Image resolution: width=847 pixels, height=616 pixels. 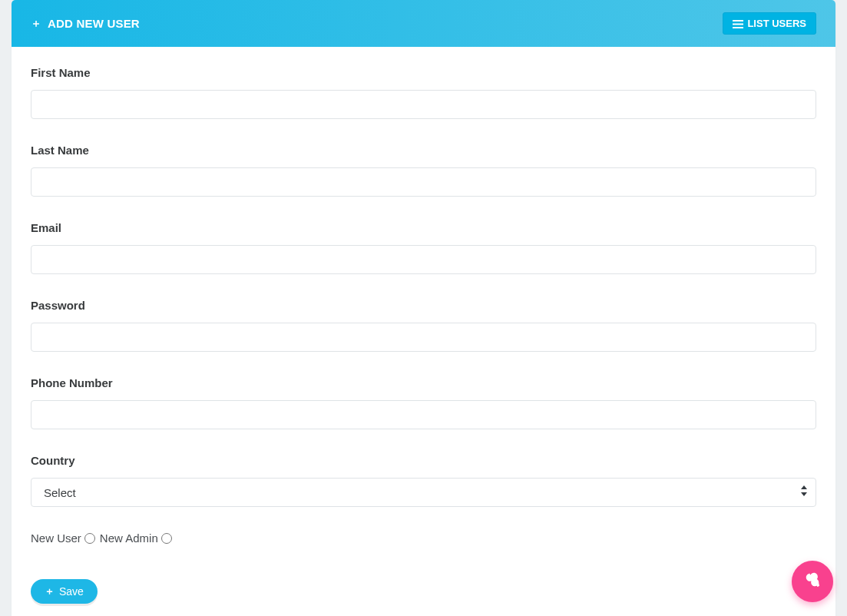 What do you see at coordinates (65, 591) in the screenshot?
I see `save-button: ＋ Save` at bounding box center [65, 591].